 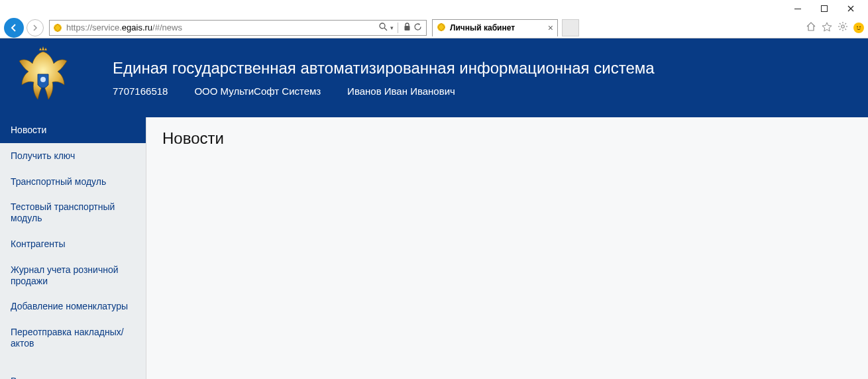 I want to click on forward-button, so click(x=35, y=28).